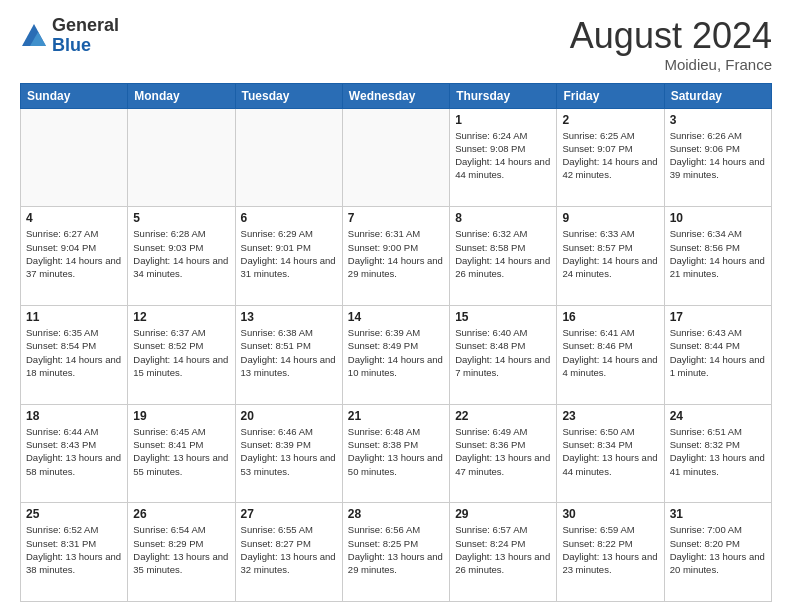 The width and height of the screenshot is (792, 612). Describe the element at coordinates (718, 352) in the screenshot. I see `day-info-17: Sunrise: 6:43 AM Sunset: 8:44 PM Dayligh…` at that location.